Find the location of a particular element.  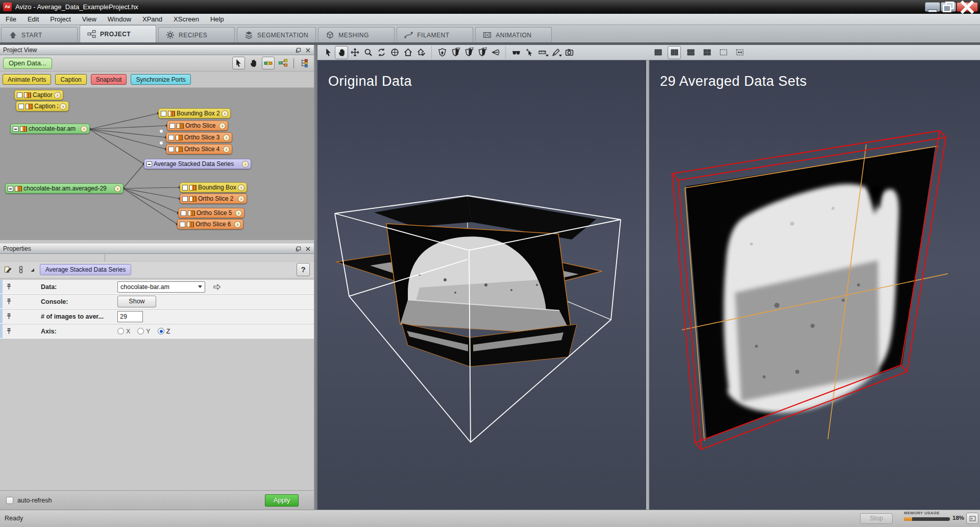

node-chocolate-bar-averaged-29: chocolate-bar.am.averaged-29› is located at coordinates (64, 188).